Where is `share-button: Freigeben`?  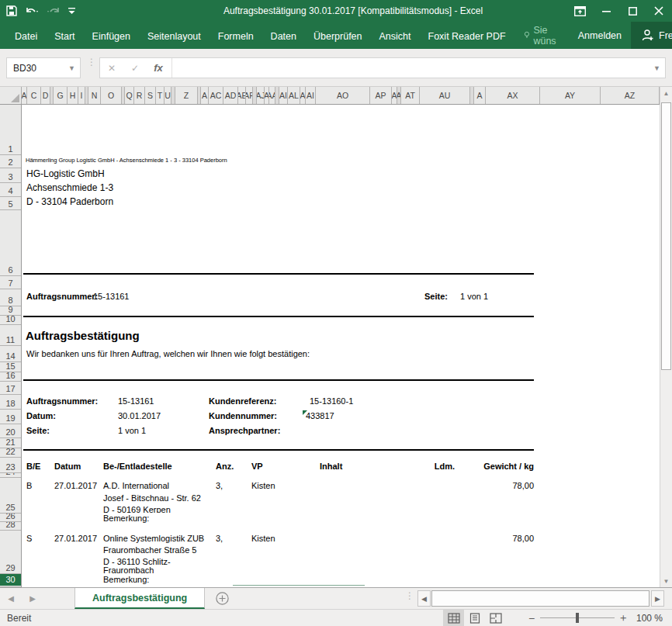 share-button: Freigeben is located at coordinates (652, 36).